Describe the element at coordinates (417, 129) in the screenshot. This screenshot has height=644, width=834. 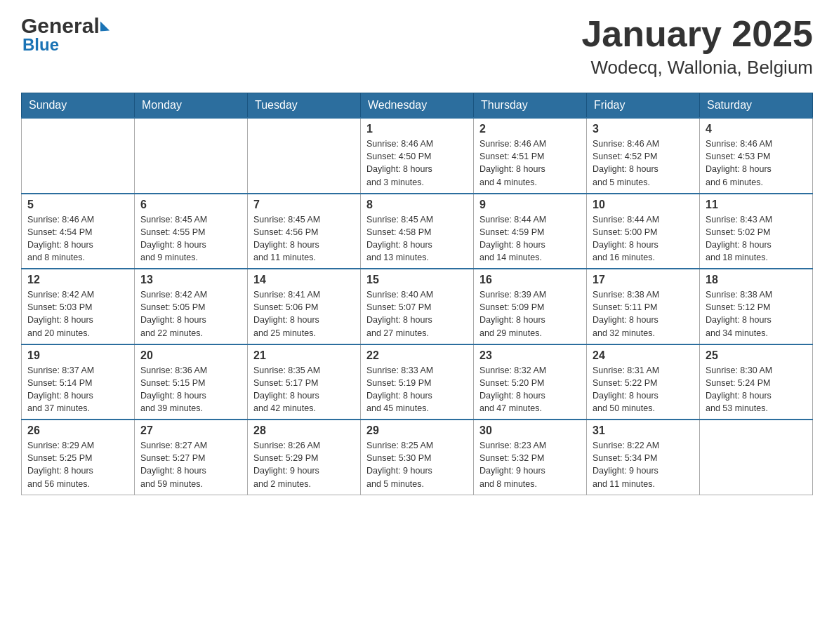
I see `day-number: 1` at that location.